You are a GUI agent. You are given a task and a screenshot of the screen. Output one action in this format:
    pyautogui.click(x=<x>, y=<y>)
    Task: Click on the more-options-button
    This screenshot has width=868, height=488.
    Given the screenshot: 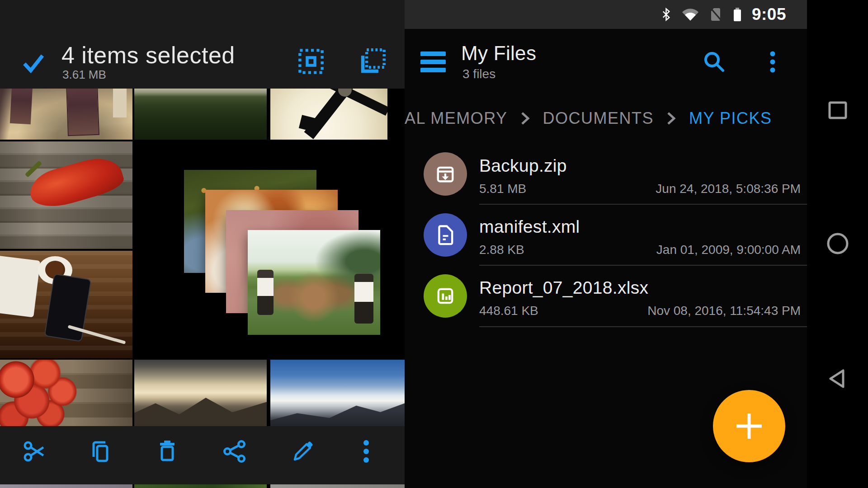 What is the action you would take?
    pyautogui.click(x=370, y=451)
    